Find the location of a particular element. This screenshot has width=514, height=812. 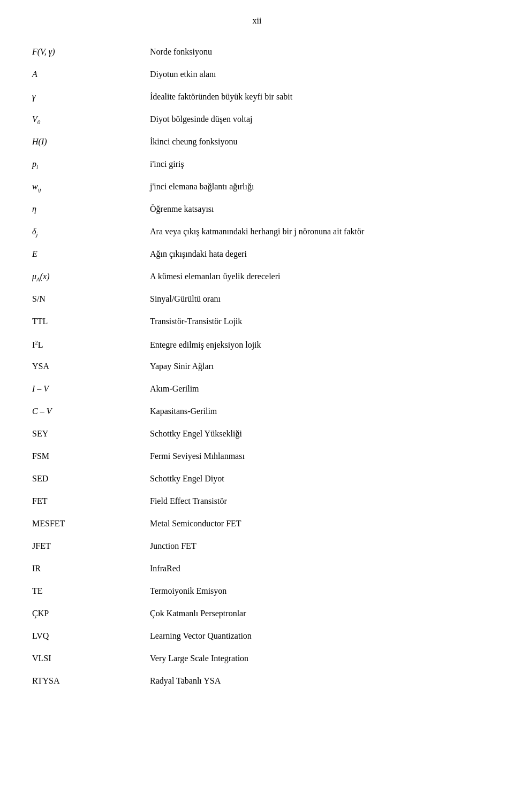

symbol-cell: S/N is located at coordinates (91, 299).